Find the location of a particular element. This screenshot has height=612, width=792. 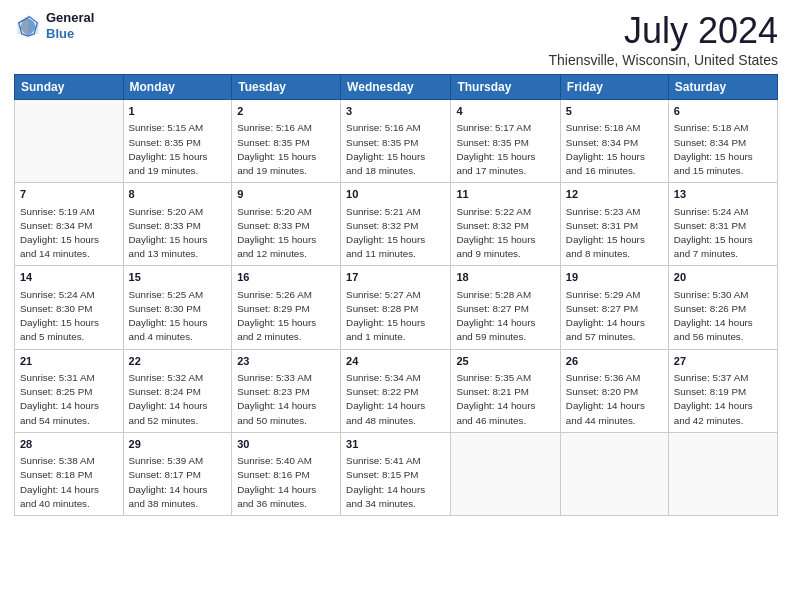

day-info: Sunrise: 5:23 AM Sunset: 8:31 PM Dayligh… is located at coordinates (614, 234).